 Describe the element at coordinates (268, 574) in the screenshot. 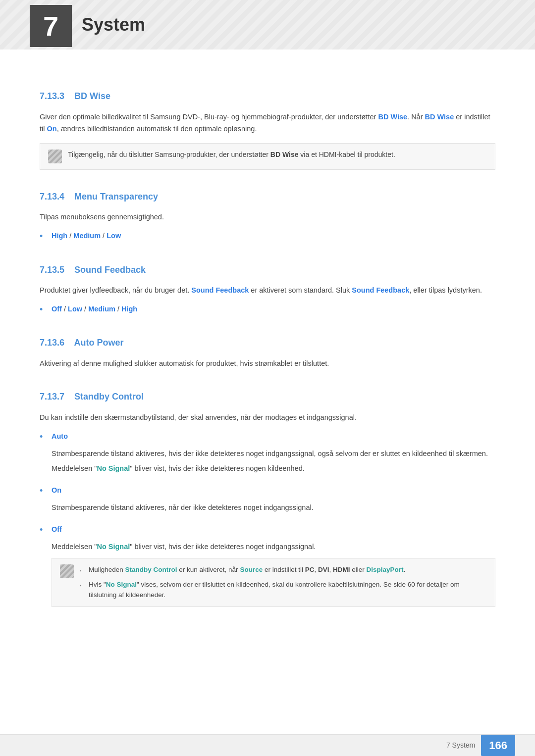

I see `off-content: Meddelelsen "No Signal" bliver vist, hvi…` at that location.